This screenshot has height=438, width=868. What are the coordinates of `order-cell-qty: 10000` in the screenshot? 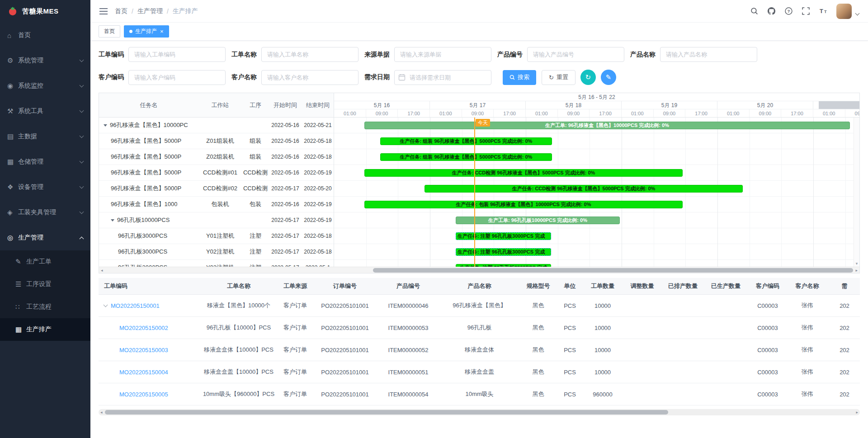 It's located at (603, 306).